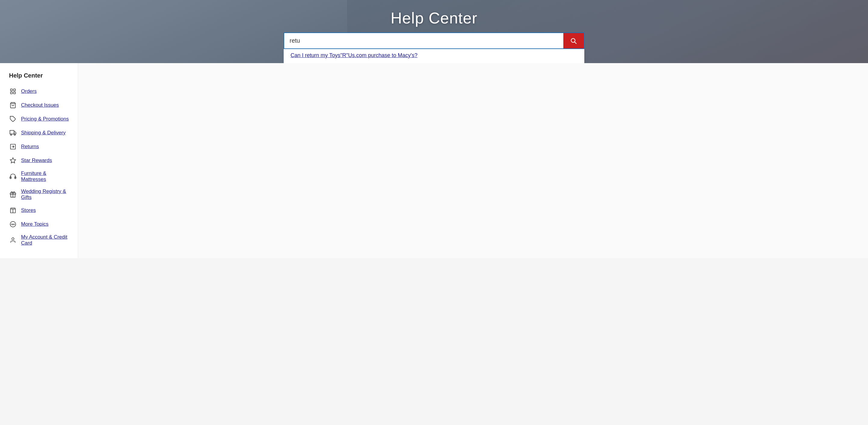 The image size is (868, 425). Describe the element at coordinates (434, 32) in the screenshot. I see `hero-section: Help Center Can I return my Toys"R"Us.co…` at that location.